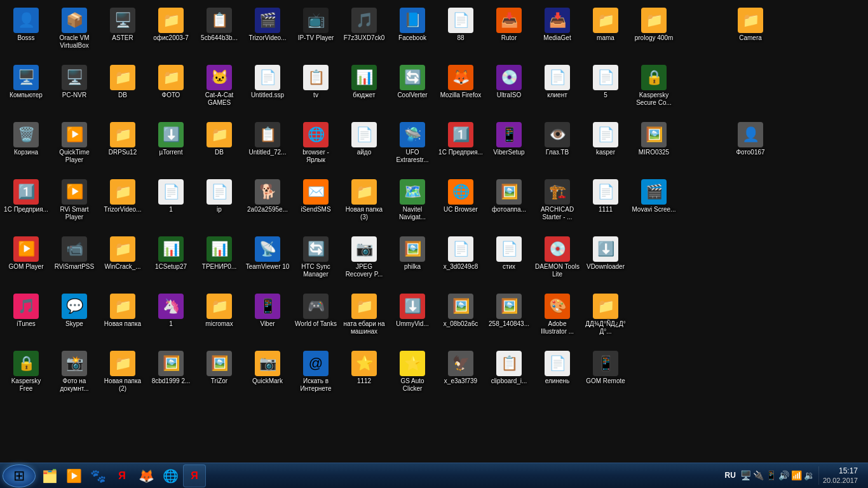 The height and width of the screenshot is (488, 868). What do you see at coordinates (219, 319) in the screenshot?
I see `desktop-icon-5-4: 📁micromax` at bounding box center [219, 319].